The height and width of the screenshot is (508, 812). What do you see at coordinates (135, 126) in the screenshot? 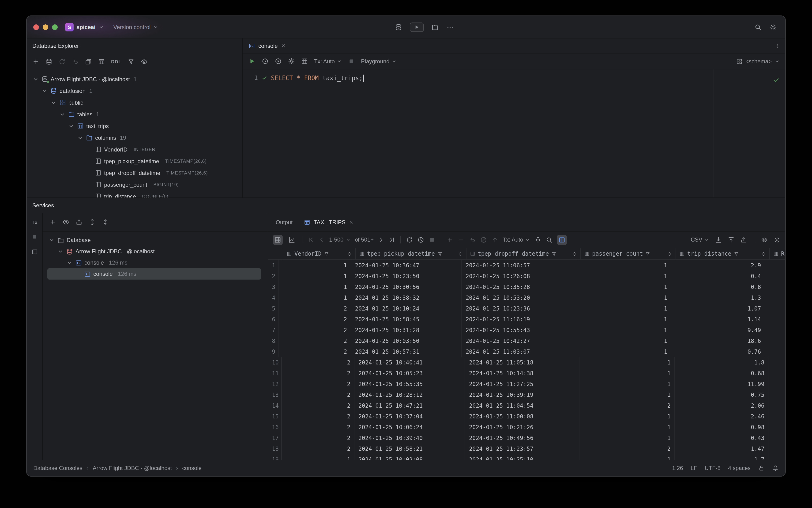
I see `tree-item-table: taxi_trips` at bounding box center [135, 126].